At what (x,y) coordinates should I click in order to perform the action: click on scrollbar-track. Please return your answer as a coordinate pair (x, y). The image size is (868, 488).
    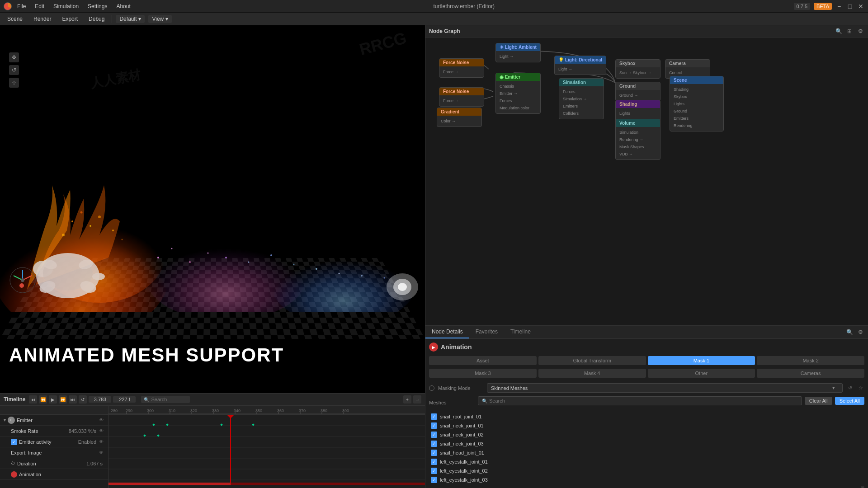
    Looking at the image, I should click on (863, 487).